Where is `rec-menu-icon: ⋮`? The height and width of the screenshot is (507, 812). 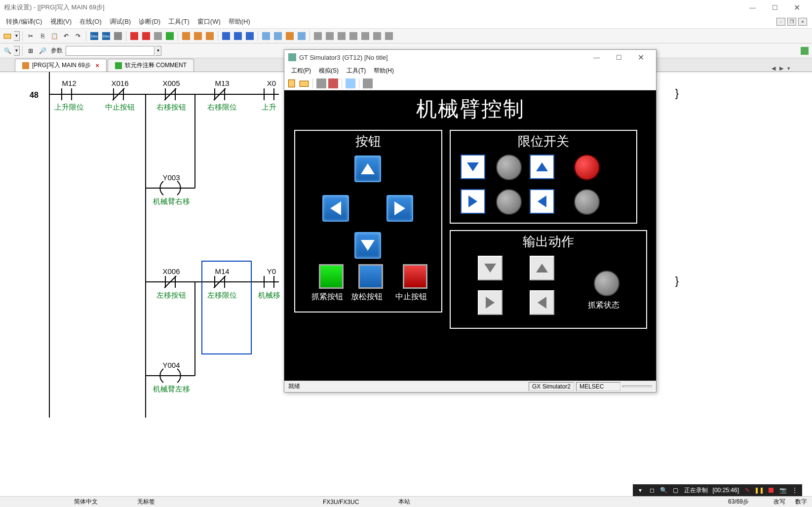 rec-menu-icon: ⋮ is located at coordinates (795, 490).